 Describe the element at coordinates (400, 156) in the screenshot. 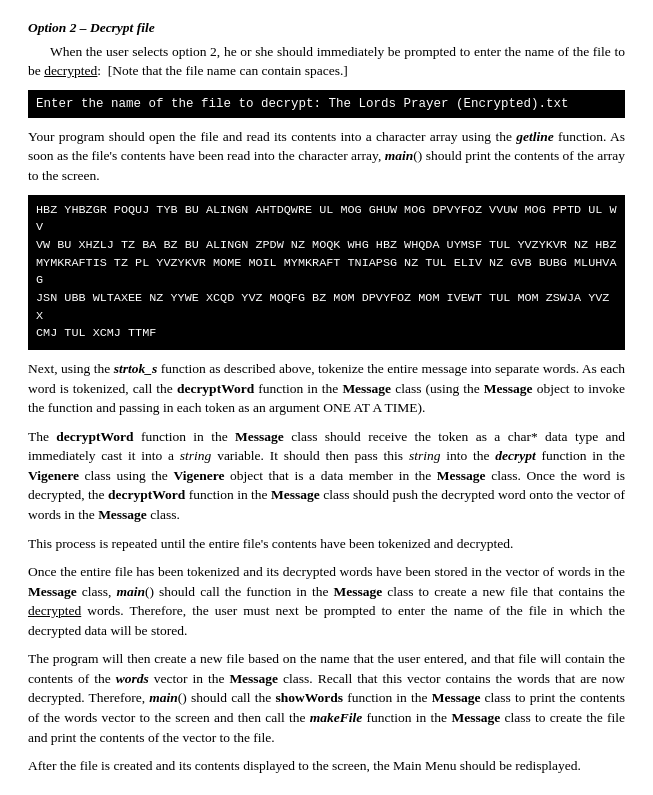

I see `main-ref-1: main` at that location.